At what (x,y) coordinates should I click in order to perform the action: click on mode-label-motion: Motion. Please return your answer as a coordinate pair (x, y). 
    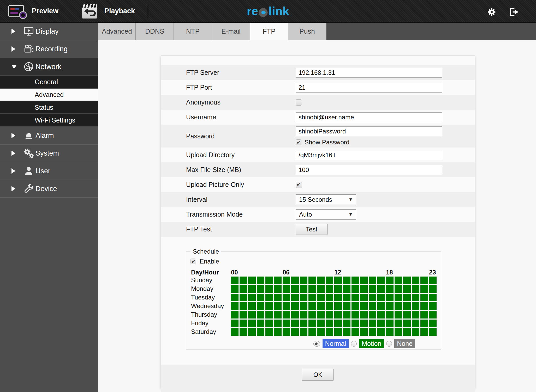
    Looking at the image, I should click on (372, 344).